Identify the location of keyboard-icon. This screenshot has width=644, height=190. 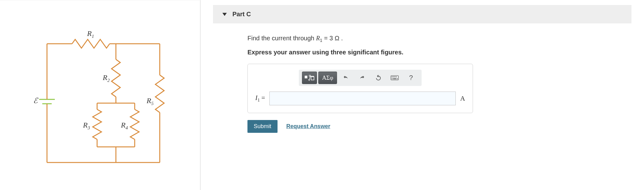
(395, 78).